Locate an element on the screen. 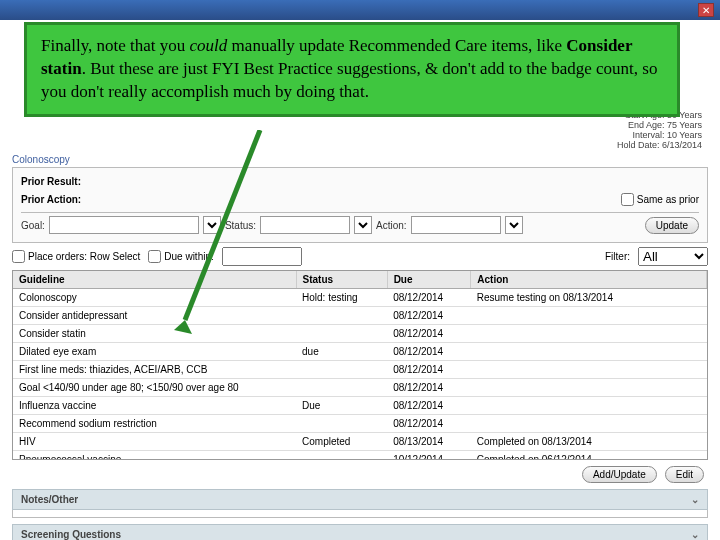 This screenshot has width=720, height=540. table-row: Pneumococcal vaccine10/12/2014Completed … is located at coordinates (360, 456).